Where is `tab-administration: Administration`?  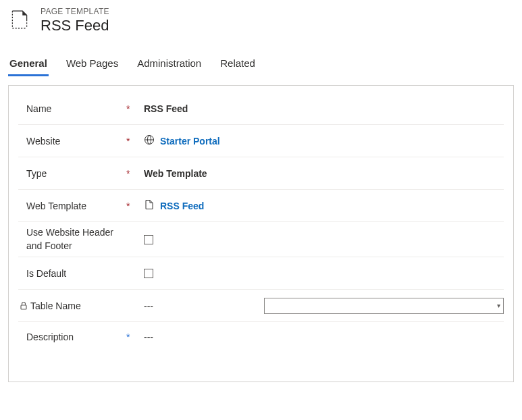
tab-administration: Administration is located at coordinates (169, 65).